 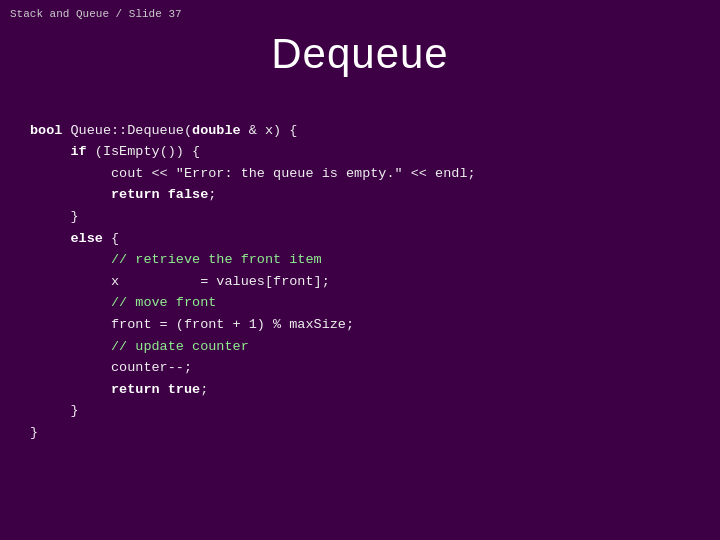 What do you see at coordinates (111, 368) in the screenshot?
I see `code-line-12: counter--;` at bounding box center [111, 368].